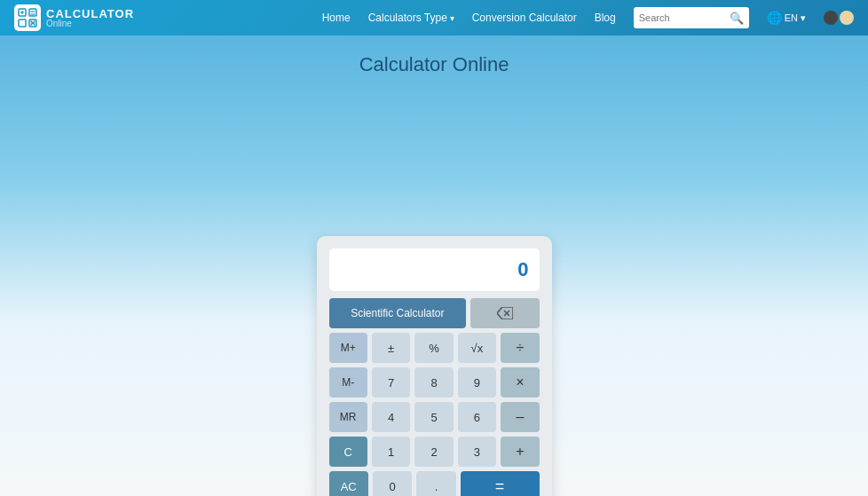 The image size is (868, 496). What do you see at coordinates (412, 18) in the screenshot?
I see `nav-calculators-type: Calculators Type` at bounding box center [412, 18].